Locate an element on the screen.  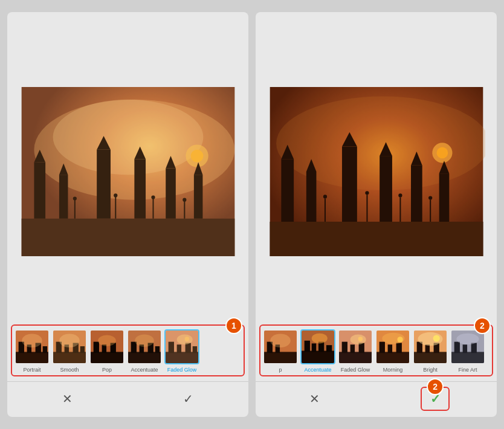
filter-item-p: p is located at coordinates (280, 351).